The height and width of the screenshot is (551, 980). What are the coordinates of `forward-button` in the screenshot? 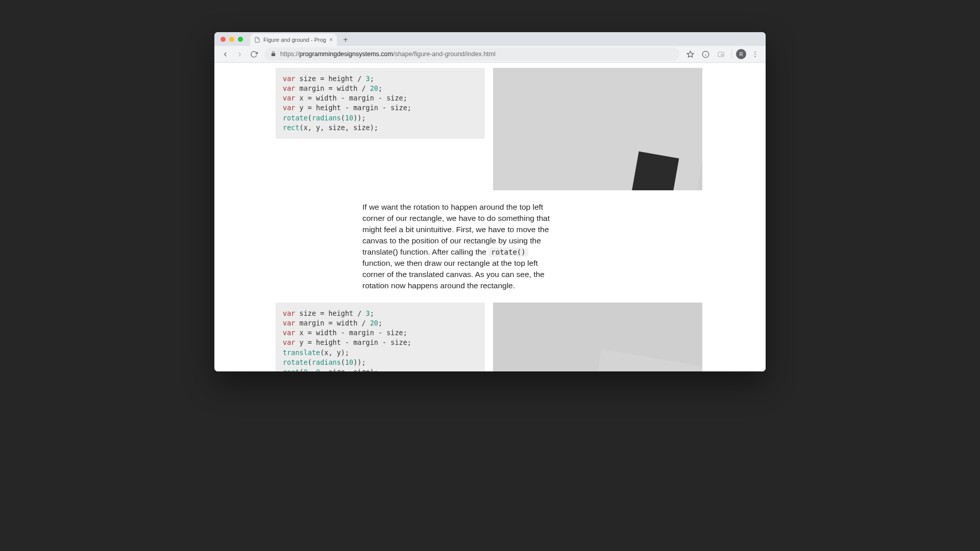 It's located at (239, 54).